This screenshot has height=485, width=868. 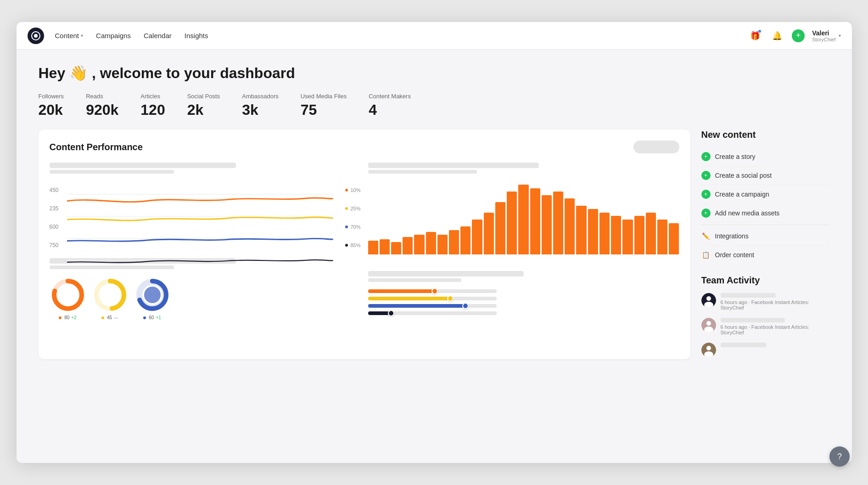 What do you see at coordinates (524, 289) in the screenshot?
I see `progress-section` at bounding box center [524, 289].